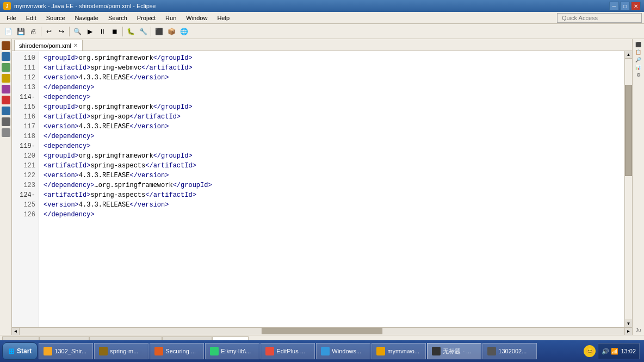 The width and height of the screenshot is (644, 362). What do you see at coordinates (636, 6) in the screenshot?
I see `close-button: ✕` at bounding box center [636, 6].